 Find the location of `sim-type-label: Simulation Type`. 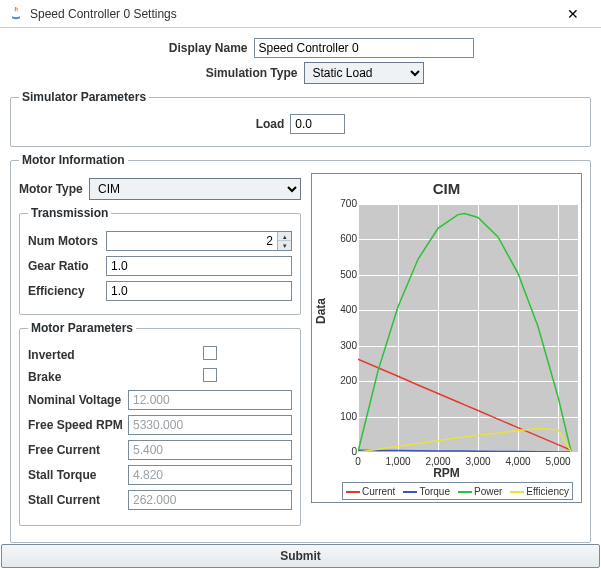

sim-type-label: Simulation Type is located at coordinates (238, 73).